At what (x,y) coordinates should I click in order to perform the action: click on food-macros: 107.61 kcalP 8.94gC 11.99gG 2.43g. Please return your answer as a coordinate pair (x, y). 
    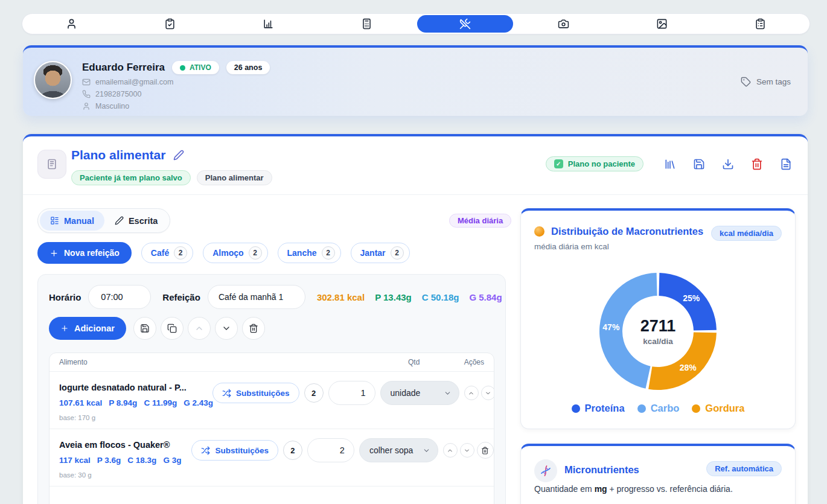
    Looking at the image, I should click on (134, 403).